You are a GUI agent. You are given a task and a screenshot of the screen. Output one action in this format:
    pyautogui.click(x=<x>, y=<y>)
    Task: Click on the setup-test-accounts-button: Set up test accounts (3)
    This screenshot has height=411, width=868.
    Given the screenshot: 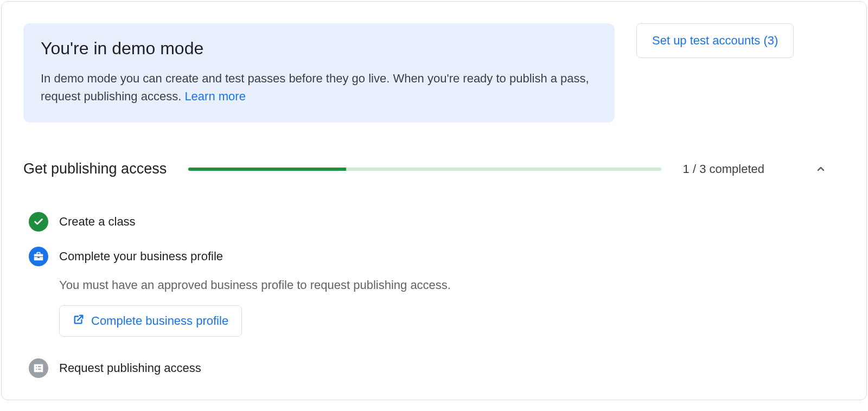 What is the action you would take?
    pyautogui.click(x=715, y=41)
    